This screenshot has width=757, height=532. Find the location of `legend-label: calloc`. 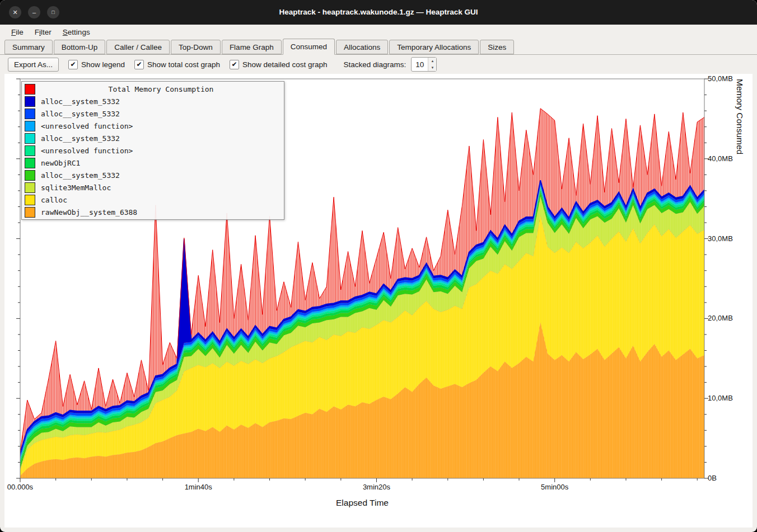

legend-label: calloc is located at coordinates (54, 200).